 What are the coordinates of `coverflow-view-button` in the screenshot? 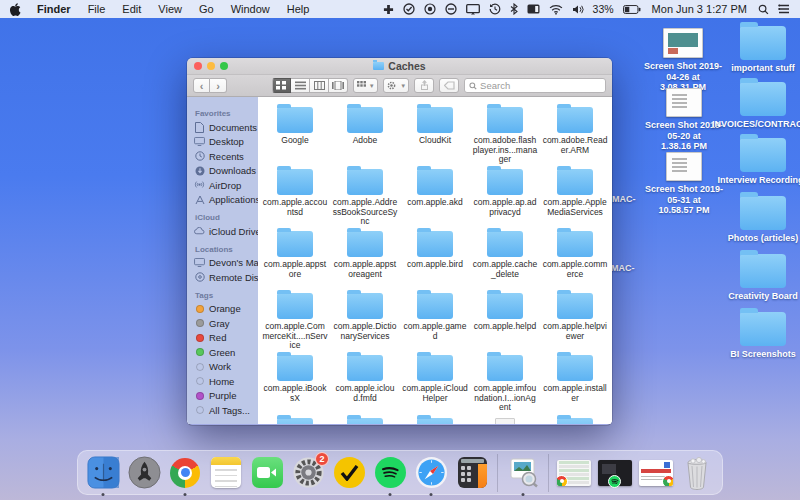 It's located at (338, 86).